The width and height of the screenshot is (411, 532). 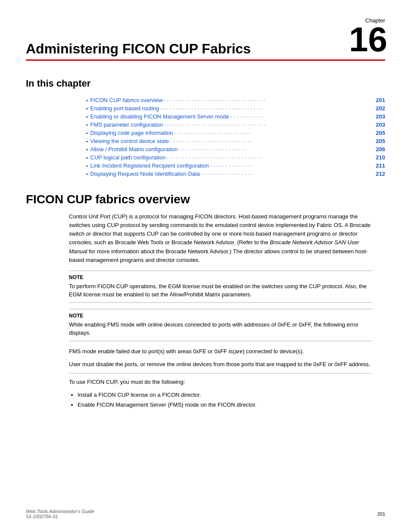 What do you see at coordinates (302, 116) in the screenshot?
I see `toc-dots: · · · · · · · · · · ·` at bounding box center [302, 116].